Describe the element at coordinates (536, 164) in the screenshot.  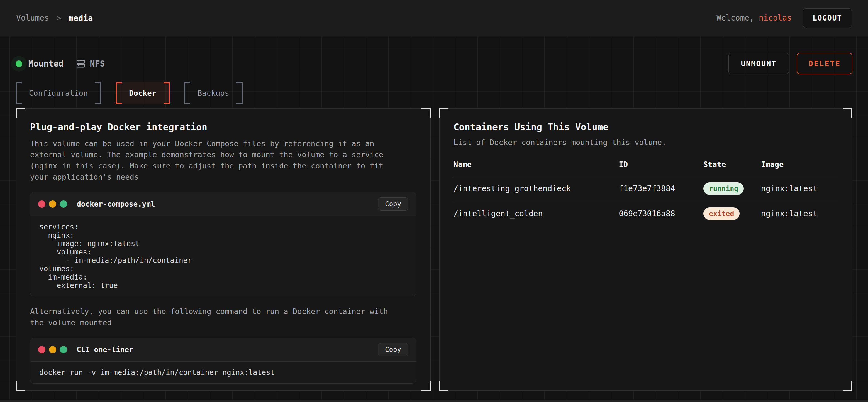
I see `column-header-name: Name` at that location.